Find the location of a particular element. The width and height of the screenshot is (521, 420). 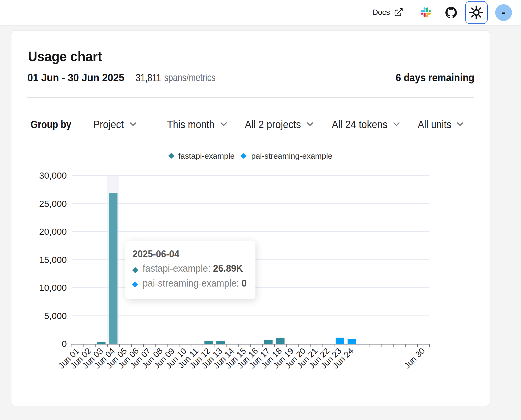

svg-text: fastapi-example is located at coordinates (206, 156).